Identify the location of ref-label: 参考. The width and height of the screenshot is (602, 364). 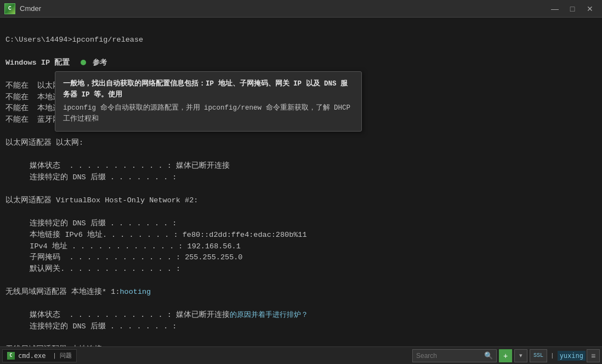
(100, 62).